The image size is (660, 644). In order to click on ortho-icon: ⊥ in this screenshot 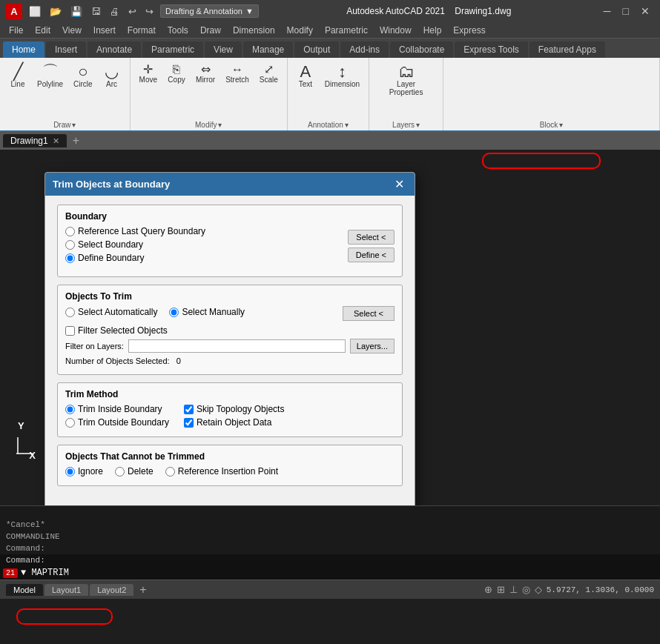, I will do `click(513, 590)`.